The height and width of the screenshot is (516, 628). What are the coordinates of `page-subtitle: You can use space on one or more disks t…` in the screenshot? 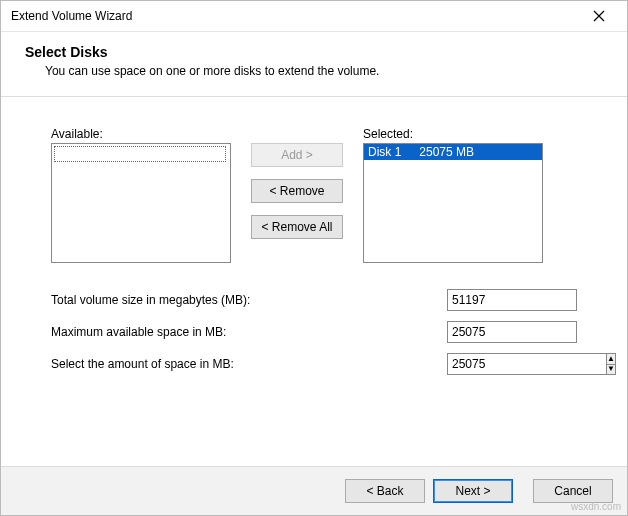 It's located at (324, 71).